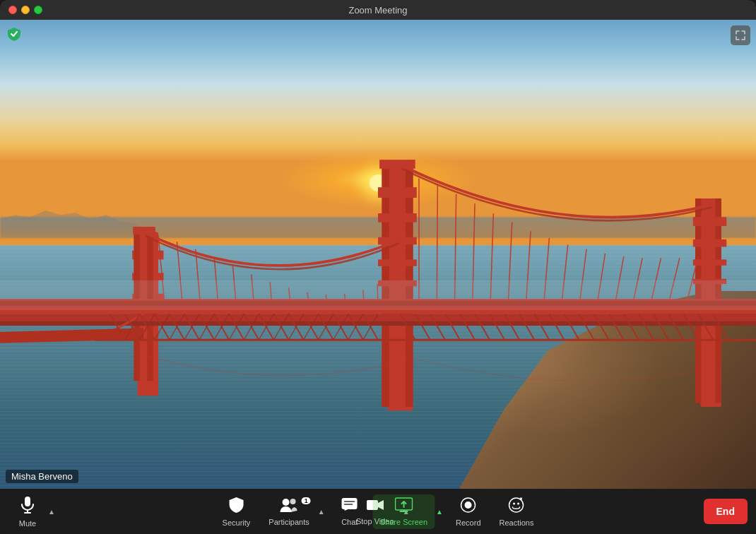  What do you see at coordinates (28, 523) in the screenshot?
I see `mute-label: Mute` at bounding box center [28, 523].